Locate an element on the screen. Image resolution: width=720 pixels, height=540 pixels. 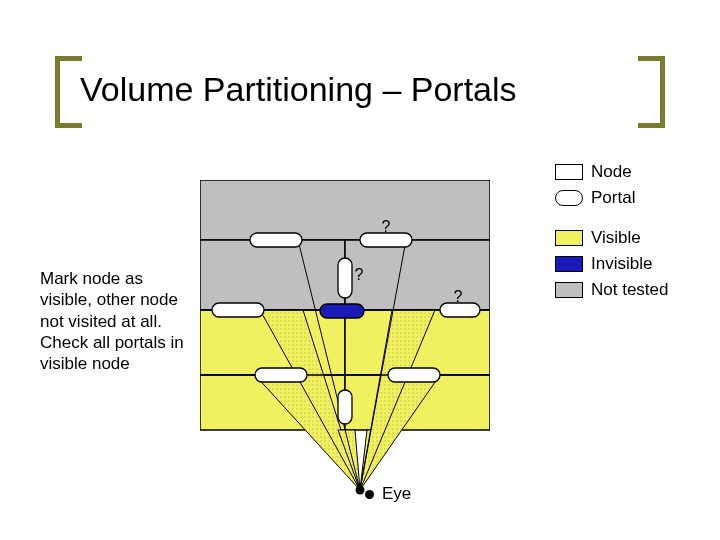
portal-lower-left-bottom is located at coordinates (281, 375).